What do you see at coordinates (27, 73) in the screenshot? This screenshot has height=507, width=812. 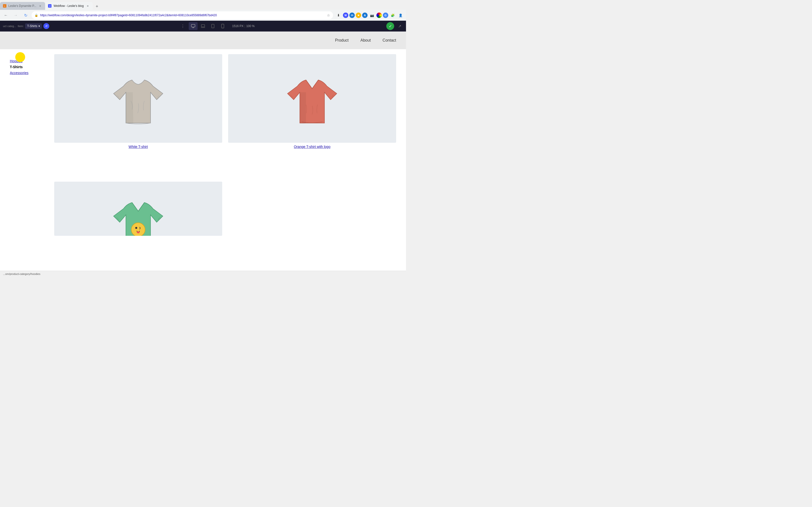 I see `sidebar-accessories: Accessories` at bounding box center [27, 73].